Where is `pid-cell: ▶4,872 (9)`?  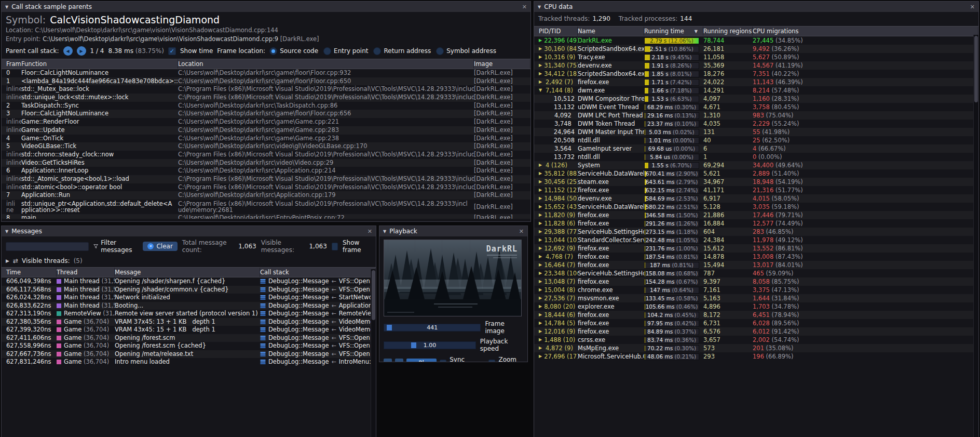 pid-cell: ▶4,872 (9) is located at coordinates (556, 348).